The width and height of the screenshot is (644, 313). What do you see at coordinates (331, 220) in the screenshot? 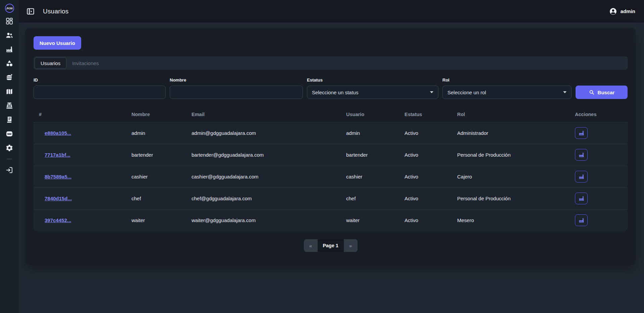
I see `table-row: 397c4452... waiter waiter@gdgguadalajara…` at bounding box center [331, 220].